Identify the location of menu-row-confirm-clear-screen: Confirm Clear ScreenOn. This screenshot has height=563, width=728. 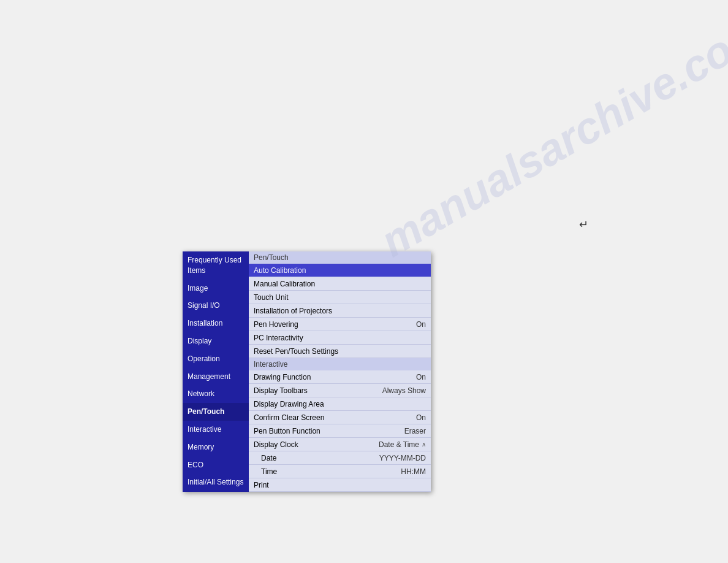
(339, 418).